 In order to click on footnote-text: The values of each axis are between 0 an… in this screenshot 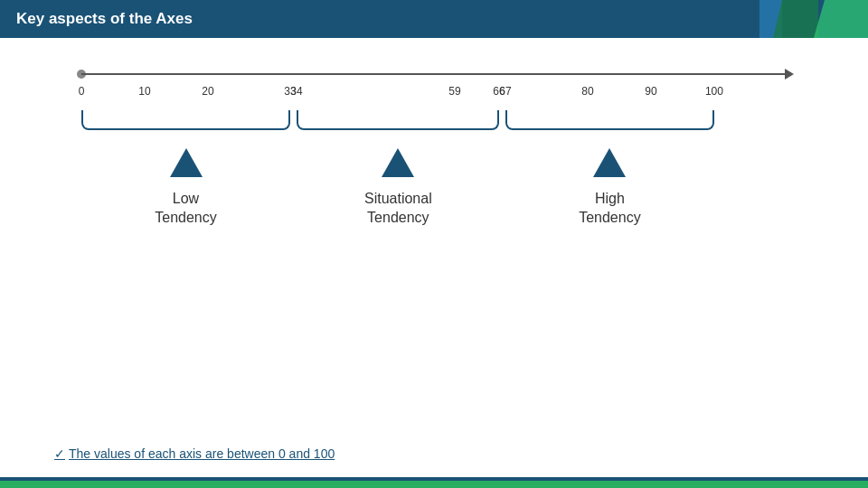, I will do `click(202, 454)`.